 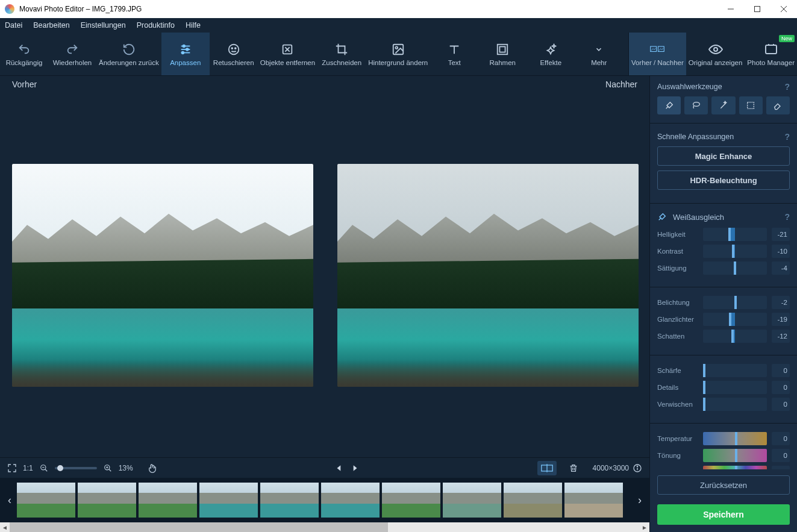 What do you see at coordinates (784, 9) in the screenshot?
I see `close-button` at bounding box center [784, 9].